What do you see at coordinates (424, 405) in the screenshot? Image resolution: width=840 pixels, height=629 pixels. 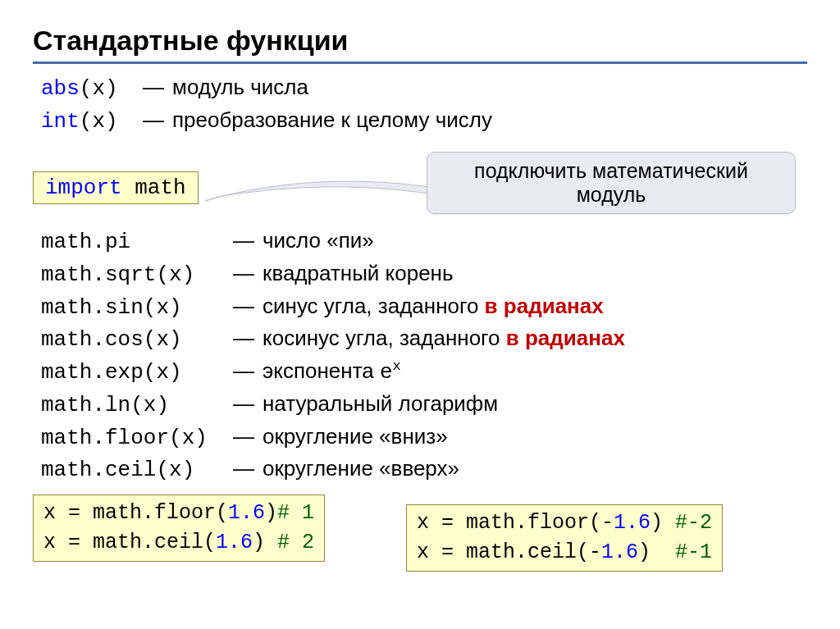 I see `row-ln: math.ln(x) — натуральный логарифм` at bounding box center [424, 405].